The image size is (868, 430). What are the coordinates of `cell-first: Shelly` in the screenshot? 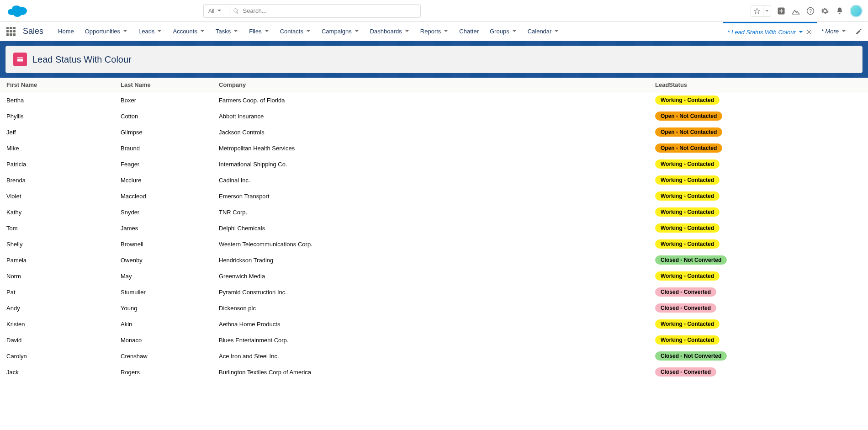 It's located at (57, 244).